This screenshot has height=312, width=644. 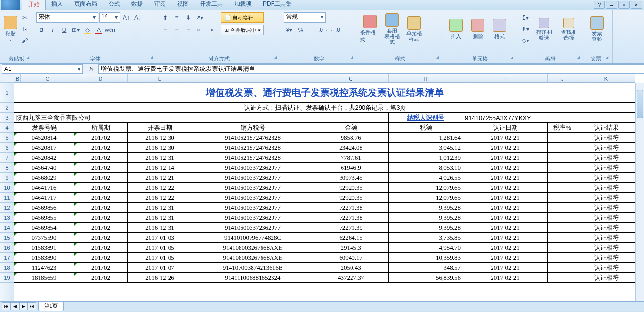 What do you see at coordinates (44, 148) in the screenshot?
I see `data-cell: 04520817` at bounding box center [44, 148].